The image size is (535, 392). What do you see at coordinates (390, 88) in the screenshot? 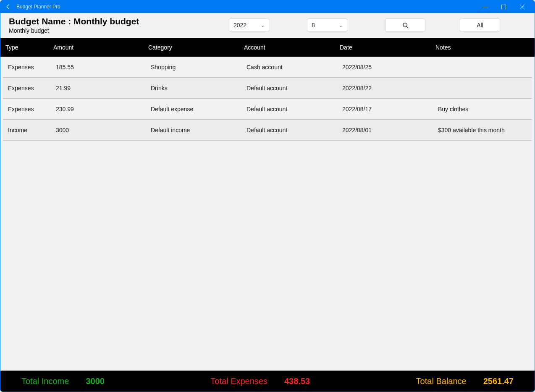
I see `cell-date: 2022/08/22` at bounding box center [390, 88].